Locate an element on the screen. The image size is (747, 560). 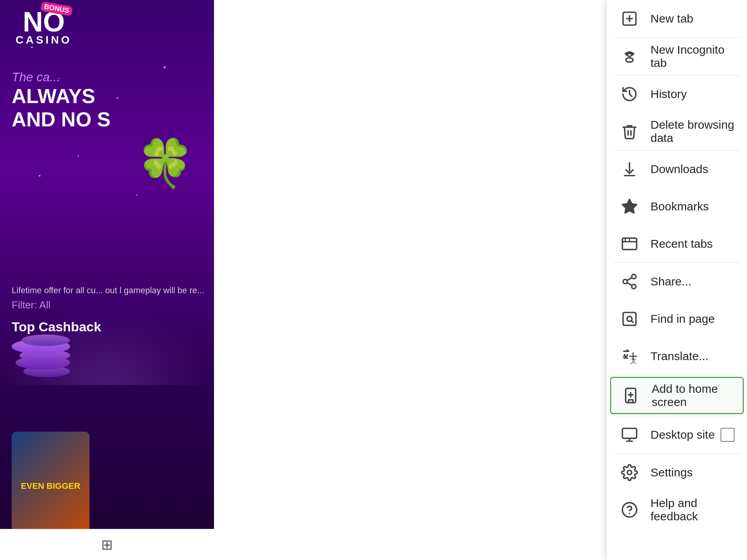
menu-item-downloads: Downloads is located at coordinates (677, 169).